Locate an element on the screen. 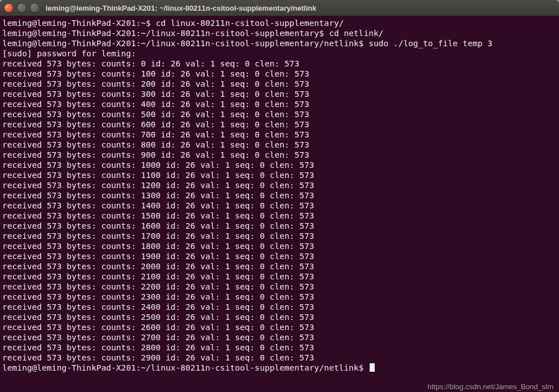  titlebar: leming@leming-ThinkPad-X201: ~/linux-802… is located at coordinates (280, 8).